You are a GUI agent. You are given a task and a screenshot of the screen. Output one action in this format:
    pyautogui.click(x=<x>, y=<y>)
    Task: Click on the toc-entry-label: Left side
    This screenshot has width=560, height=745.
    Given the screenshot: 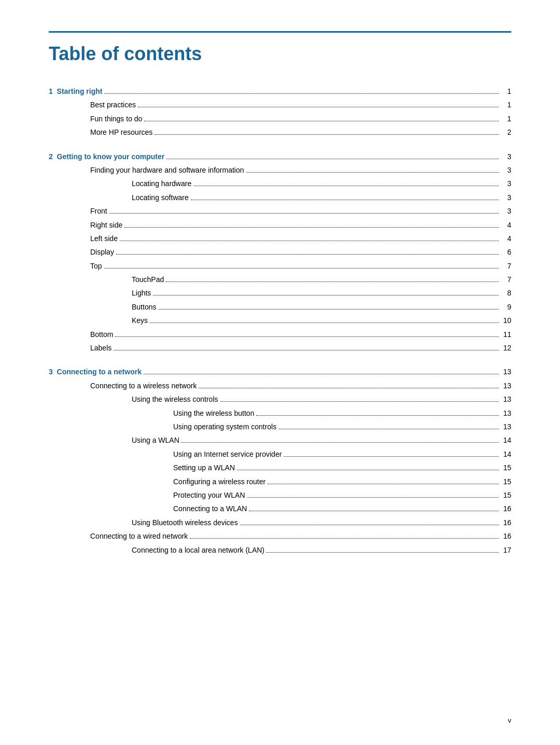 What is the action you would take?
    pyautogui.click(x=104, y=238)
    